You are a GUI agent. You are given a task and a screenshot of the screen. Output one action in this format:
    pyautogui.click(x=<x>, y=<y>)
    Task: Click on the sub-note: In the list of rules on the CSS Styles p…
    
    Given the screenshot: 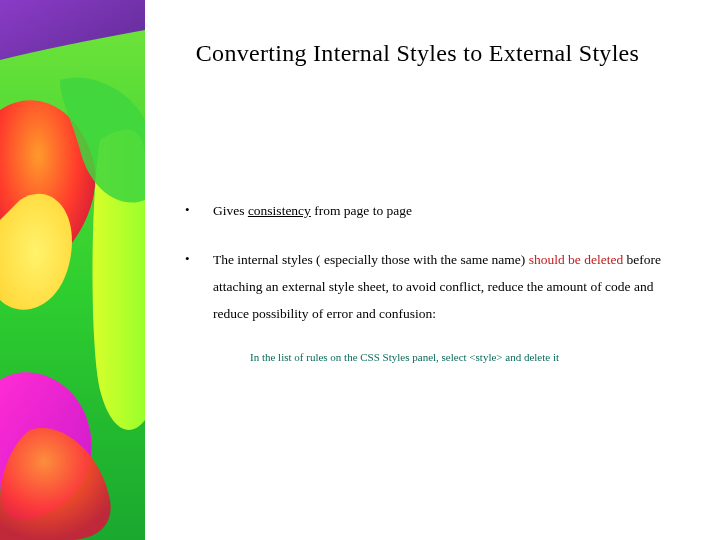 What is the action you would take?
    pyautogui.click(x=470, y=358)
    